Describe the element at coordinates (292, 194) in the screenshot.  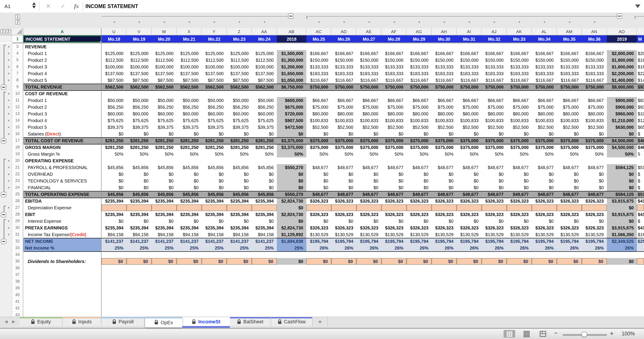
I see `cell-year: $550,270` at that location.